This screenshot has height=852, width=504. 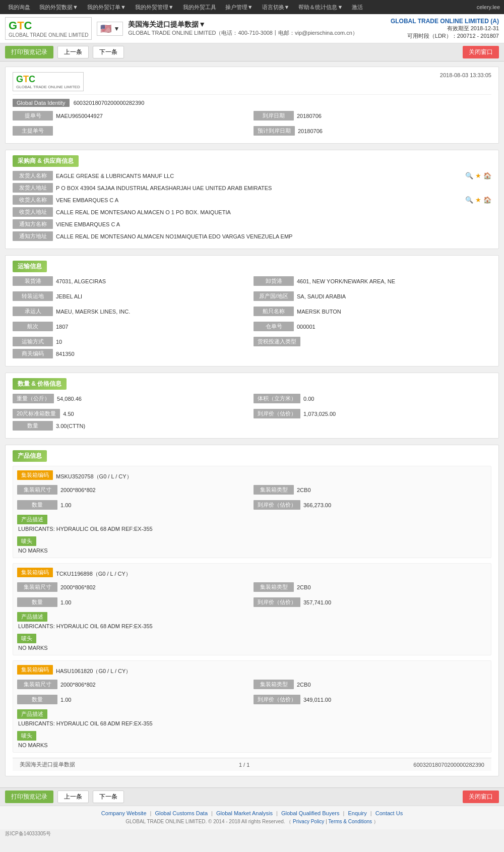 What do you see at coordinates (107, 7) in the screenshot?
I see `nav-orders: 我的外贸订单▼` at bounding box center [107, 7].